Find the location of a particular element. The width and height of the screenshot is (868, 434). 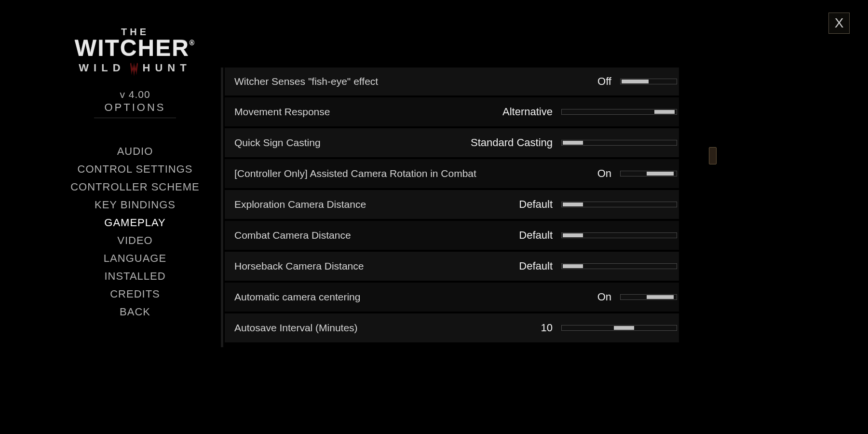

setting-label: Horseback Camera Distance is located at coordinates (350, 266).